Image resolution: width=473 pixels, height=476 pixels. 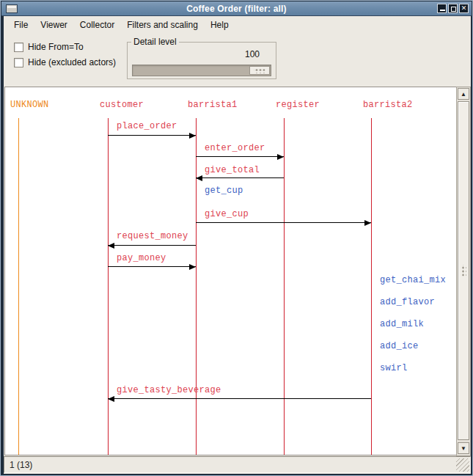 What do you see at coordinates (441, 9) in the screenshot?
I see `minimize-button` at bounding box center [441, 9].